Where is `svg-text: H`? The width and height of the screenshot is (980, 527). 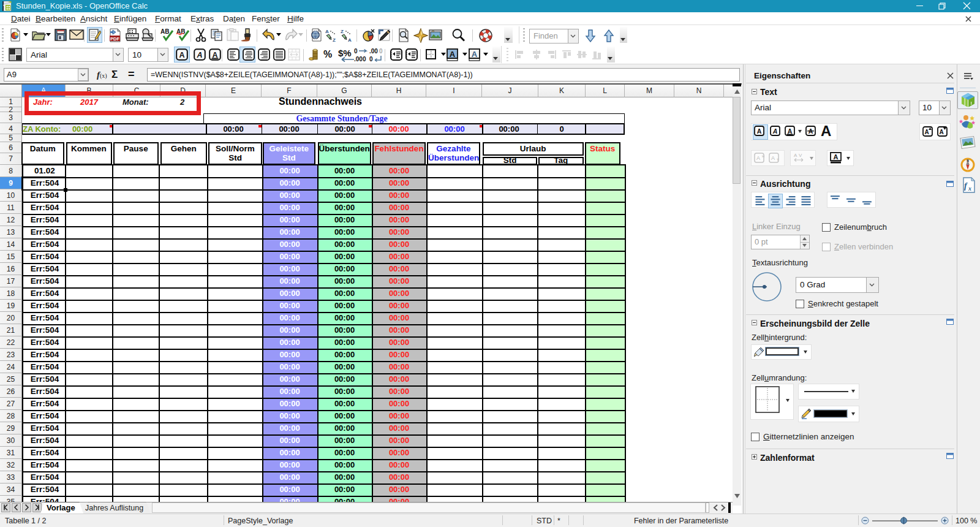 svg-text: H is located at coordinates (763, 156).